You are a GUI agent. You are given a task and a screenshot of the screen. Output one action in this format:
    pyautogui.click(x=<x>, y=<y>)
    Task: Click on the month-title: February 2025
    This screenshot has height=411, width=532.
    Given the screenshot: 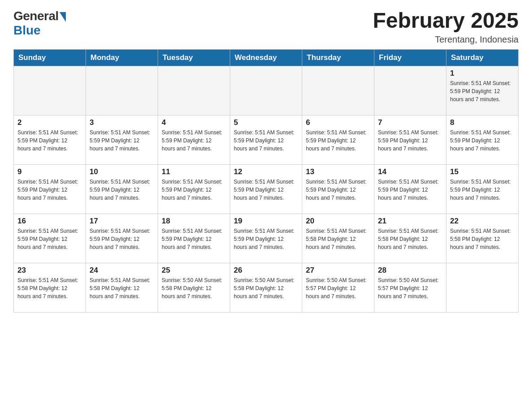 What is the action you would take?
    pyautogui.click(x=446, y=21)
    